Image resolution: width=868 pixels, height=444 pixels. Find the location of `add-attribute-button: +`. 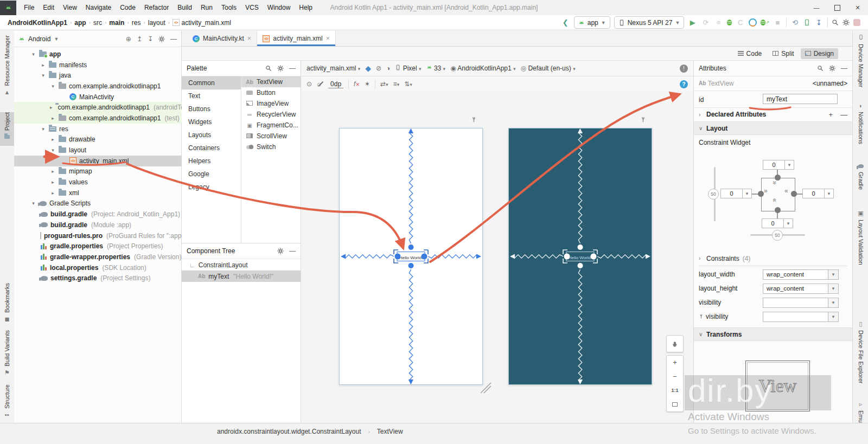

add-attribute-button: + is located at coordinates (831, 115).